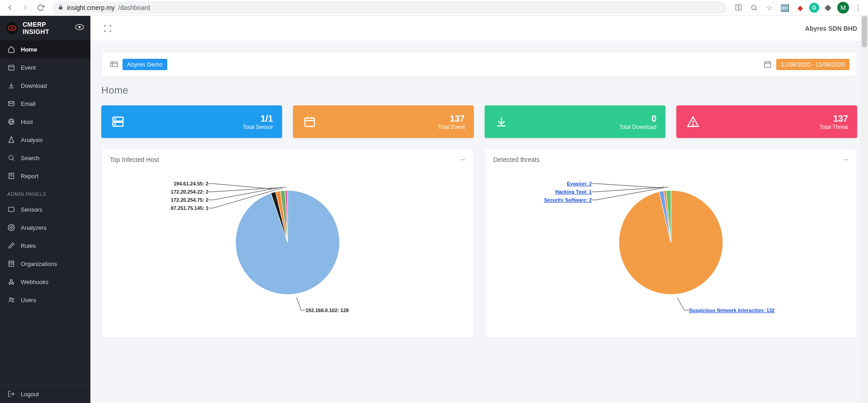 Image resolution: width=868 pixels, height=403 pixels. I want to click on org-chip: Abyres Demo, so click(145, 64).